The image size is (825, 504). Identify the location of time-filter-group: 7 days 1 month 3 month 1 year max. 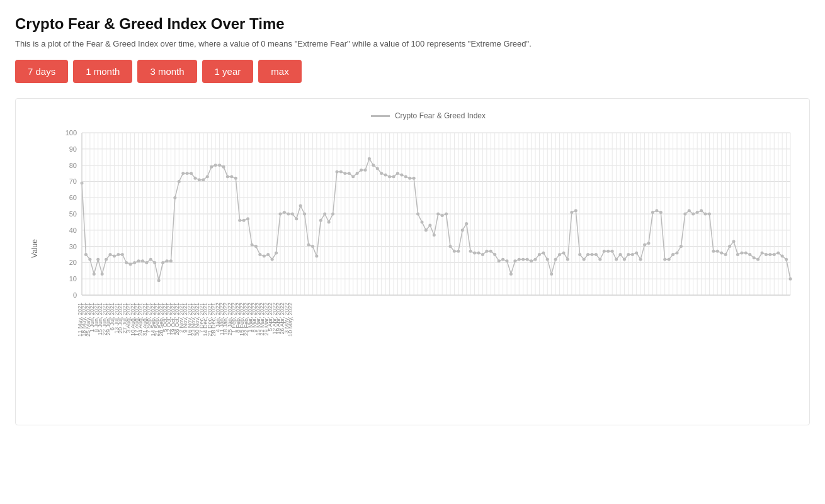
(412, 72).